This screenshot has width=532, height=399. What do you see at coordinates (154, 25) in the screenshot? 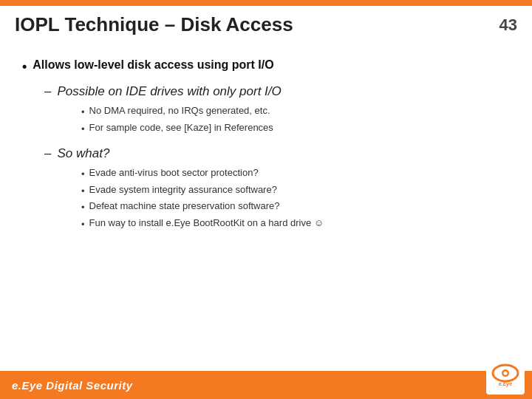
I see `slide-title: IOPL Technique – Disk Access` at bounding box center [154, 25].